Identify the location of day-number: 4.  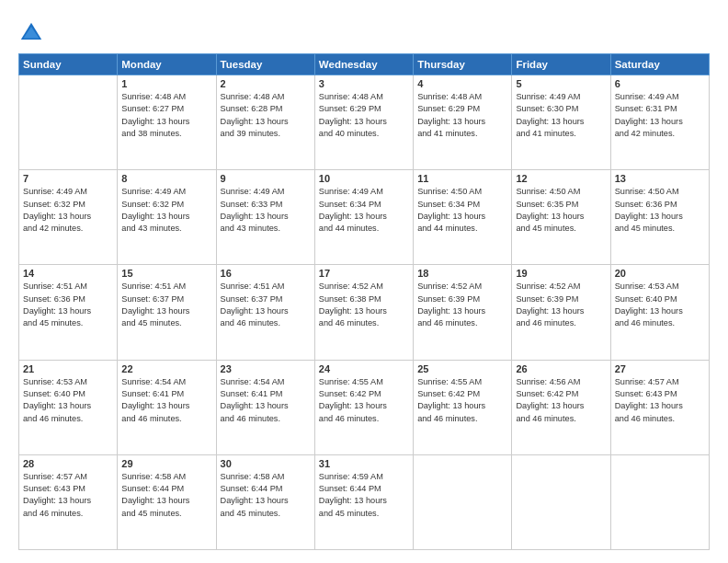
(462, 84).